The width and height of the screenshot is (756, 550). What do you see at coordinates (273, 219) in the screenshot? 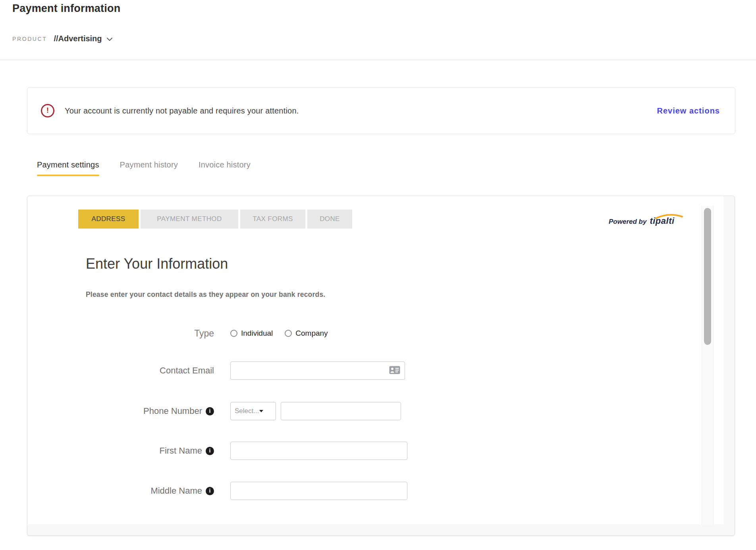
I see `step-tax-forms: TAX FORMS` at bounding box center [273, 219].